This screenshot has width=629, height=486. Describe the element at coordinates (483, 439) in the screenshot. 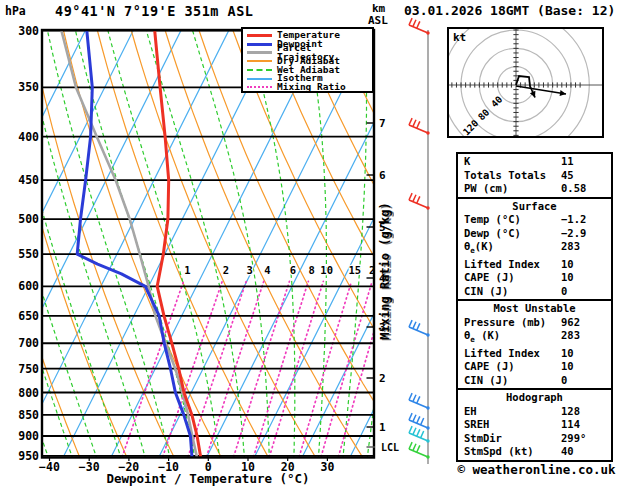

I see `table-row-label: StmDir` at that location.